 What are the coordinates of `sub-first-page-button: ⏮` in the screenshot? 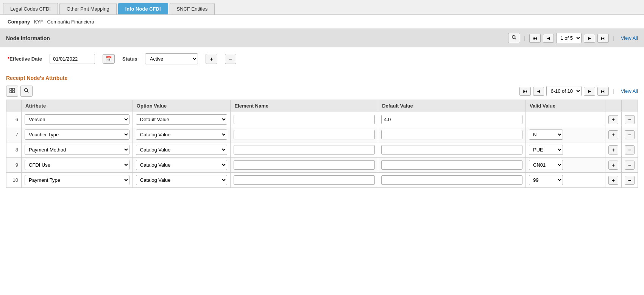 It's located at (525, 91).